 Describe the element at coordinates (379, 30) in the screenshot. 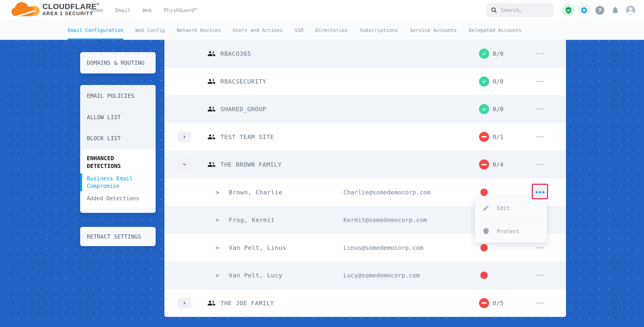

I see `tab-subscriptions: Subscriptions` at that location.